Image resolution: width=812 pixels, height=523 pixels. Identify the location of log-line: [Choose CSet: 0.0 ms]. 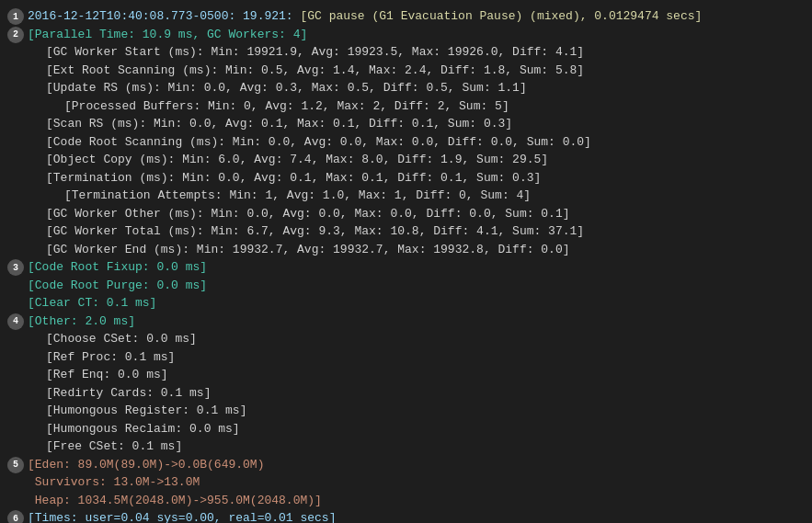
(406, 339).